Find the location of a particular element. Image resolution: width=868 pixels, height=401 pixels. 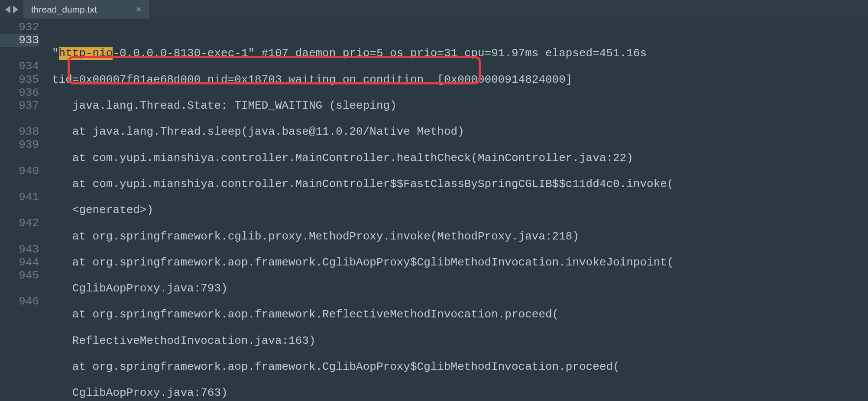

line-number: 942 is located at coordinates (19, 223).